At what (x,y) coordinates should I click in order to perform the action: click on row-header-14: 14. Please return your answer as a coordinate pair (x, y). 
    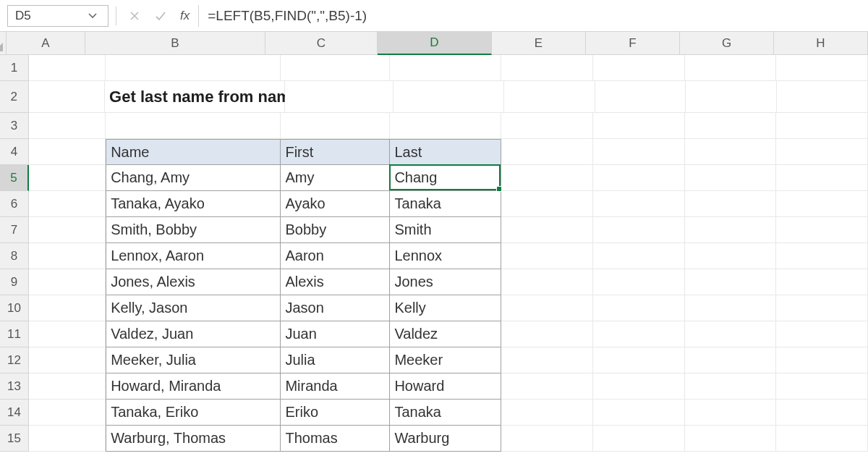
    Looking at the image, I should click on (14, 413).